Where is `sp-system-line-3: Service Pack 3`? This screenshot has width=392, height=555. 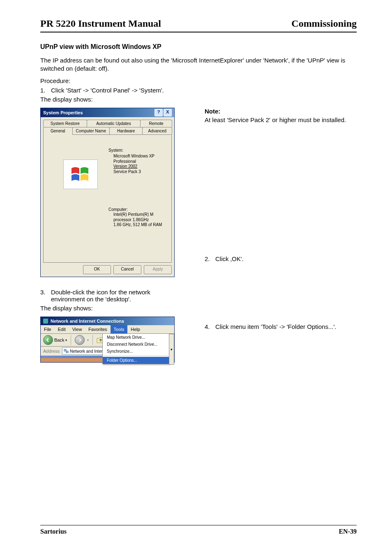 sp-system-line-3: Service Pack 3 is located at coordinates (134, 172).